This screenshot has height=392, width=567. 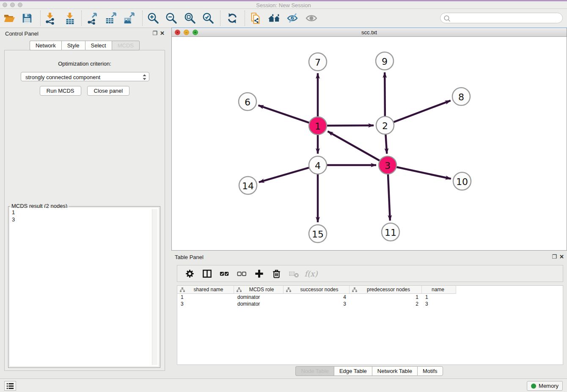 What do you see at coordinates (430, 371) in the screenshot?
I see `tab-motifs: Motifs` at bounding box center [430, 371].